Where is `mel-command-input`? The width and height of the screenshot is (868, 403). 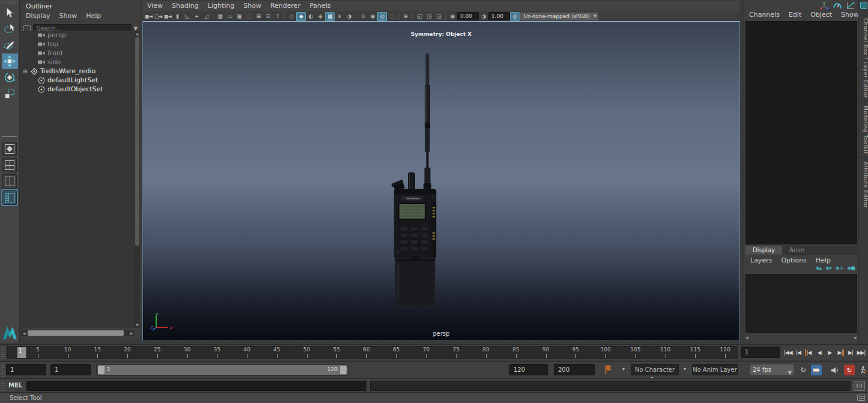 mel-command-input is located at coordinates (196, 386).